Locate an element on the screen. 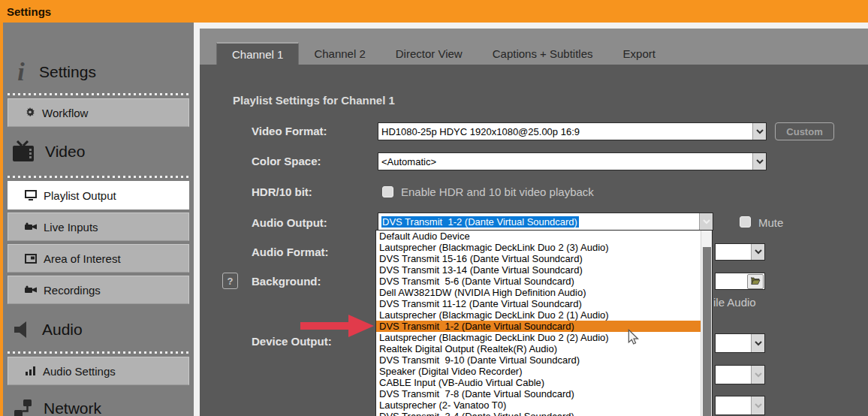  video-format-label: Video Format: is located at coordinates (290, 131).